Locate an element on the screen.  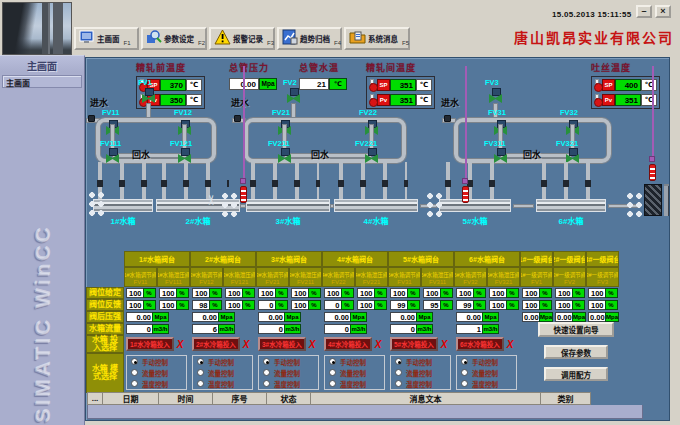
value-cell: 6m3/h is located at coordinates (223, 329).